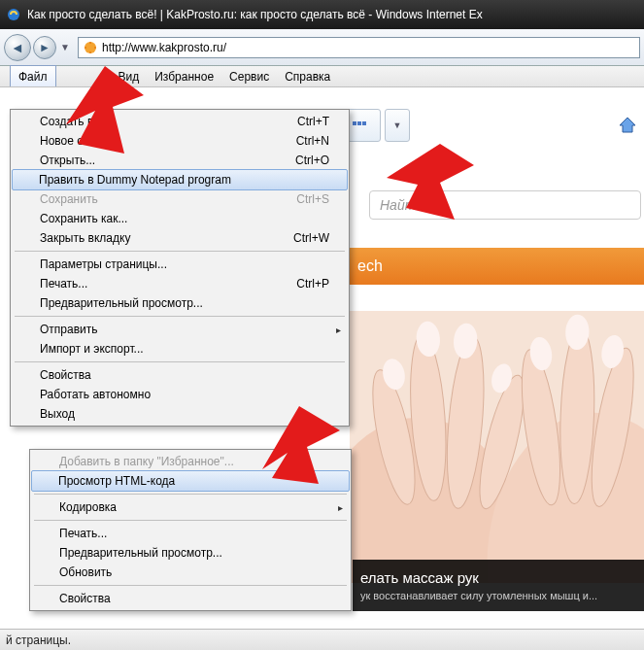 The height and width of the screenshot is (650, 644). What do you see at coordinates (117, 481) in the screenshot?
I see `context-menu-item-label: Просмотр HTML-кода` at bounding box center [117, 481].